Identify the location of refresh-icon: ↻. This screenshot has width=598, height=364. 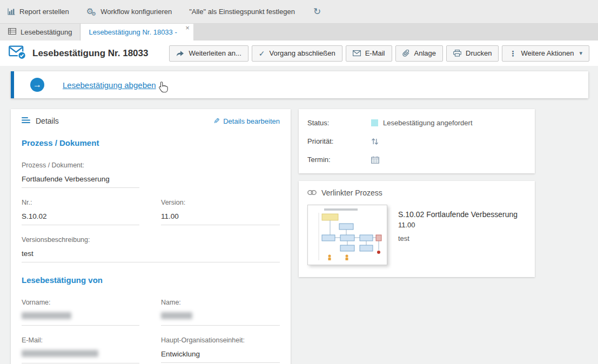
(317, 12).